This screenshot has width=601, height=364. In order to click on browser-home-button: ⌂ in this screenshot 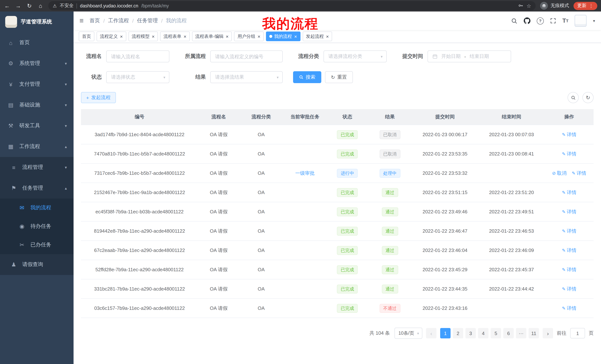, I will do `click(40, 6)`.